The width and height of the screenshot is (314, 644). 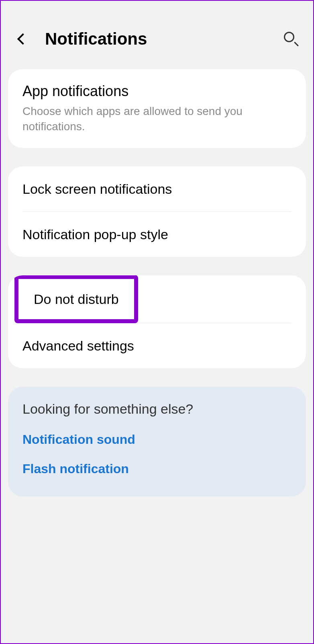 I want to click on search-button, so click(x=291, y=39).